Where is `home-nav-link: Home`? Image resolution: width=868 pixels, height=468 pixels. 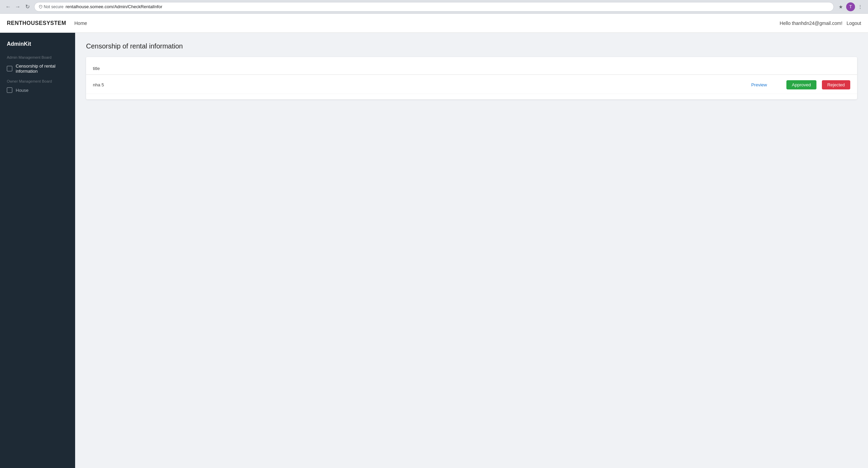
home-nav-link: Home is located at coordinates (81, 23).